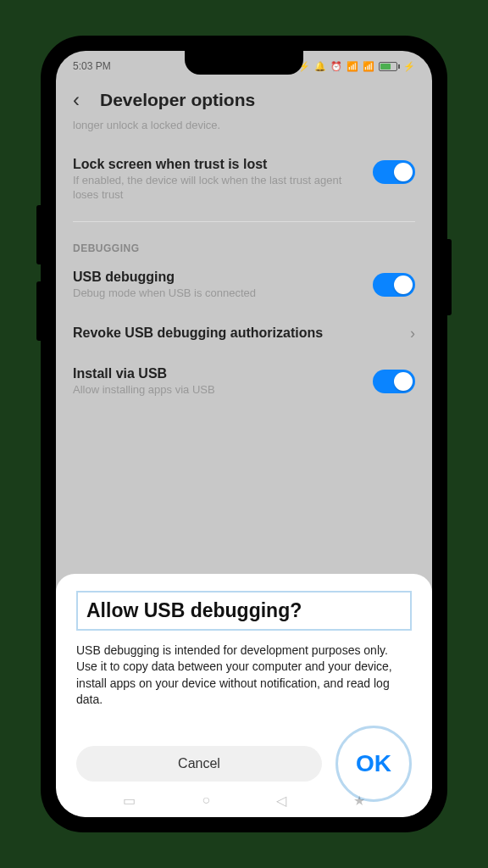 Image resolution: width=488 pixels, height=868 pixels. Describe the element at coordinates (413, 334) in the screenshot. I see `chevron-right-icon: ›` at that location.